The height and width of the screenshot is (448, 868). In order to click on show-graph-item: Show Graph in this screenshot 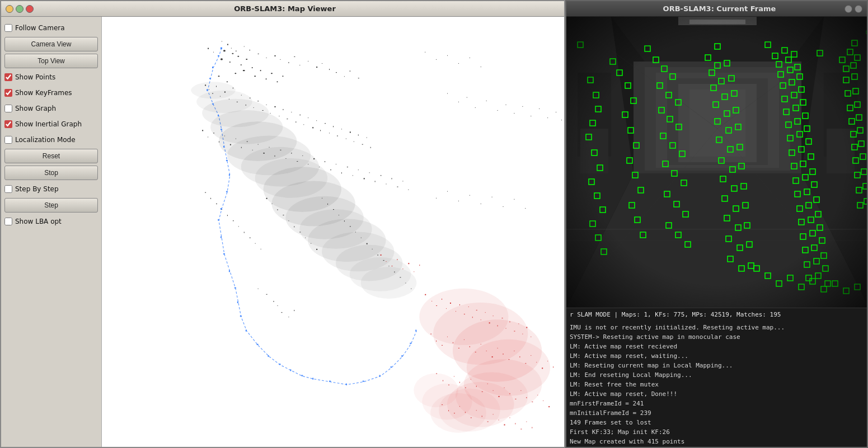, I will do `click(51, 109)`.